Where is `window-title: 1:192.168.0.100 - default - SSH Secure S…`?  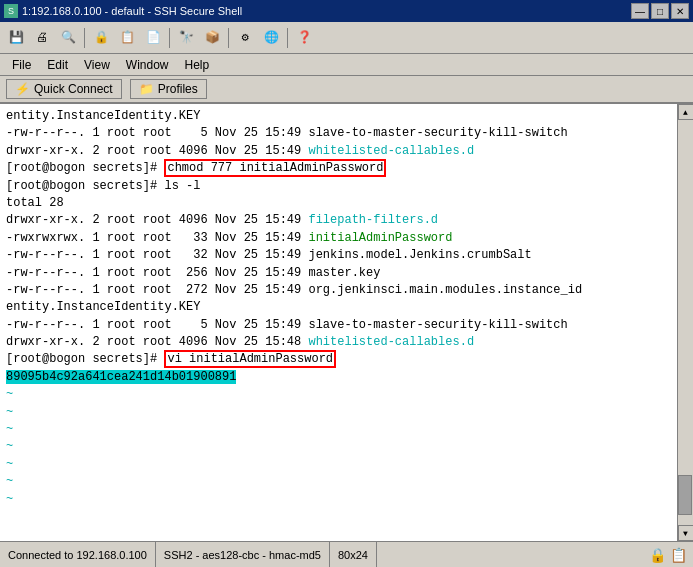 window-title: 1:192.168.0.100 - default - SSH Secure S… is located at coordinates (132, 11).